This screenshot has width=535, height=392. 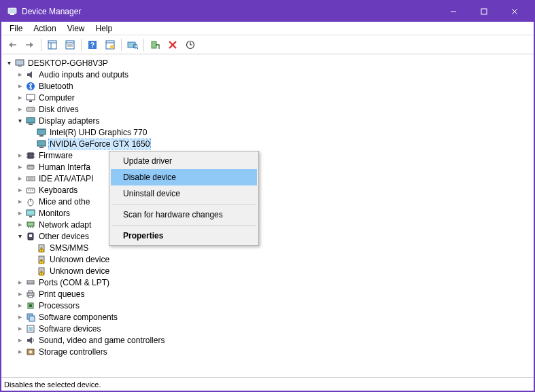 What do you see at coordinates (110, 45) in the screenshot?
I see `action-button` at bounding box center [110, 45].